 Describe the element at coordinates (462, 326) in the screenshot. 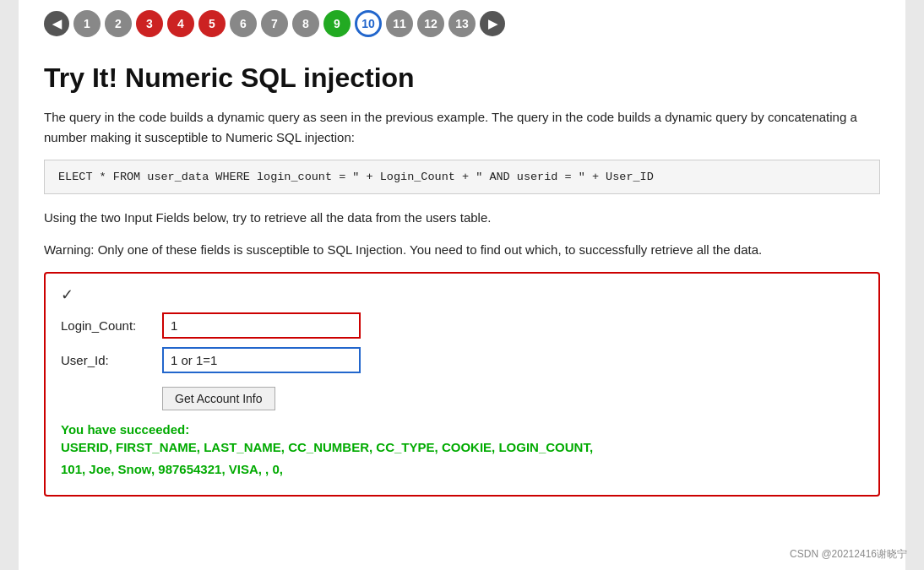

I see `login-count-row: Login_Count:` at that location.